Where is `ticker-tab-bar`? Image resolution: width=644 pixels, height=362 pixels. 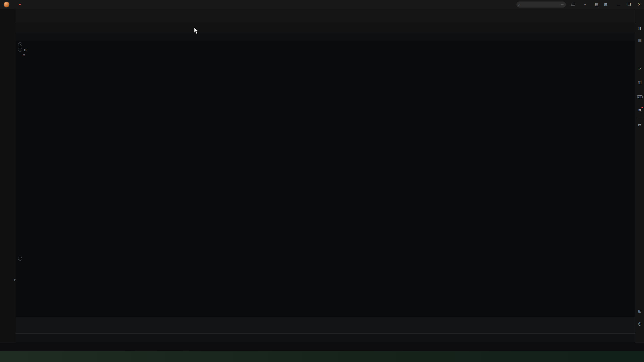 ticker-tab-bar is located at coordinates (325, 16).